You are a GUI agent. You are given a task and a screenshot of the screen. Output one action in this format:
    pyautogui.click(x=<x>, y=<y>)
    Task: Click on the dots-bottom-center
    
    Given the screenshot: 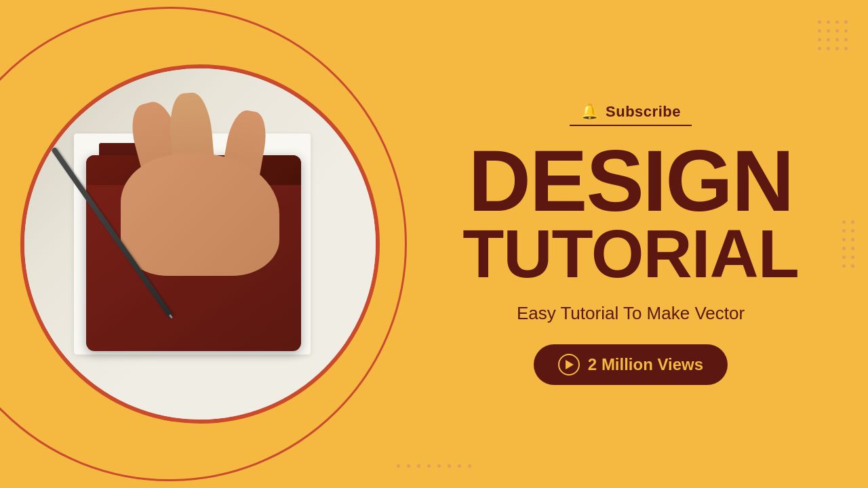 What is the action you would take?
    pyautogui.click(x=434, y=466)
    